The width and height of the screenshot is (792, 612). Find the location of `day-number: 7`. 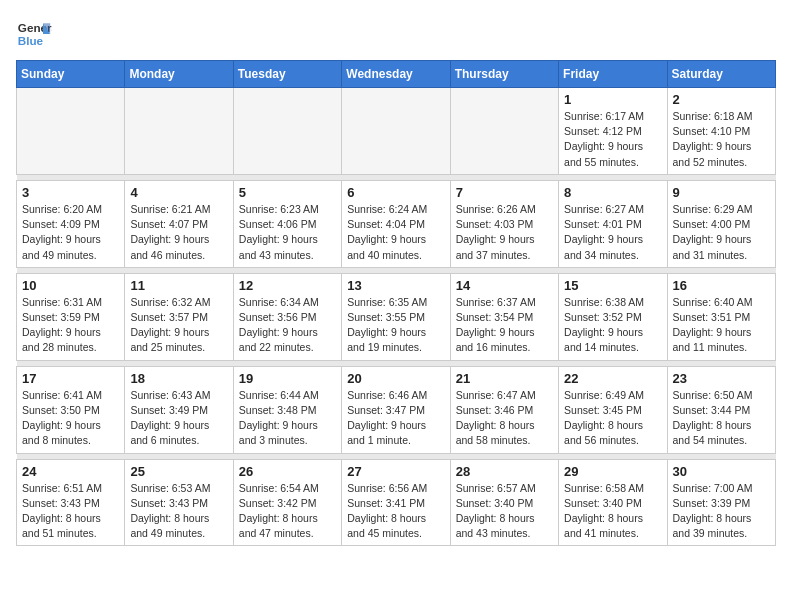

day-number: 7 is located at coordinates (504, 192).